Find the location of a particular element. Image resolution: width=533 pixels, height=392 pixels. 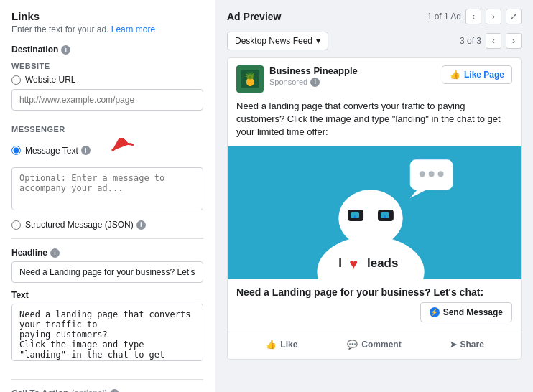

placement-chevron-icon: ▾ is located at coordinates (318, 41).